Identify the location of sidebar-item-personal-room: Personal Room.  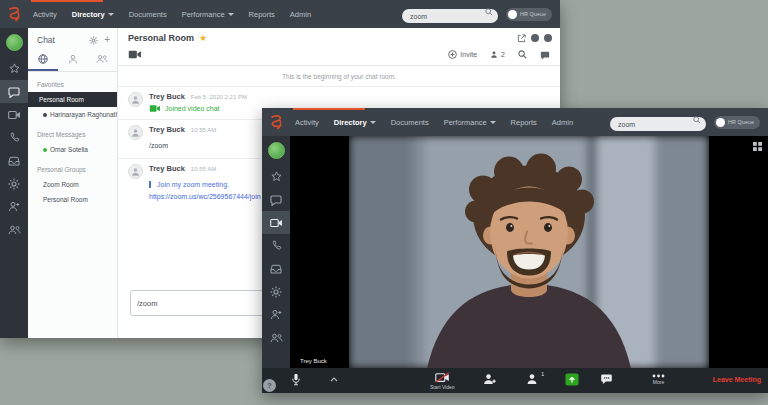
(72, 100).